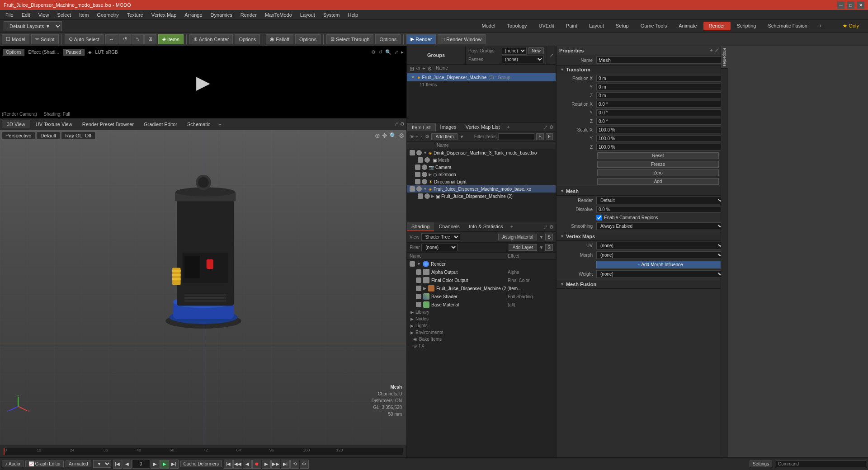 The image size is (868, 470). I want to click on tab-shading: Shading, so click(420, 227).